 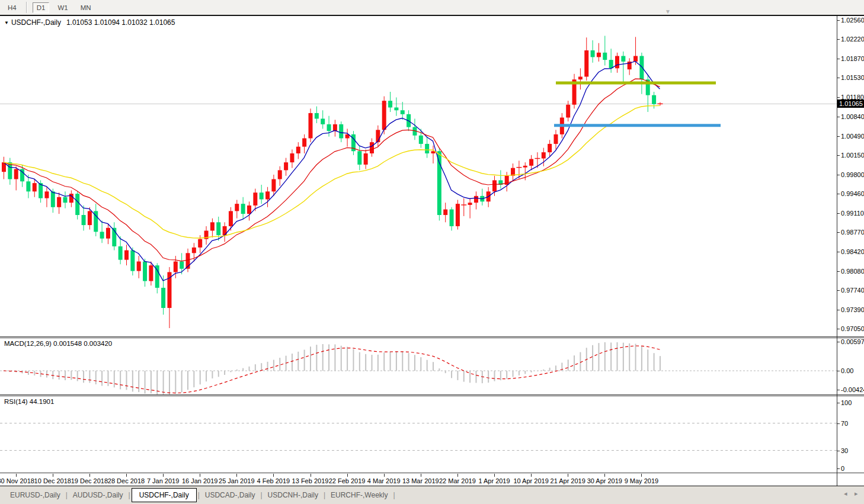 I want to click on price-axis-label: 0.99800, so click(x=852, y=175).